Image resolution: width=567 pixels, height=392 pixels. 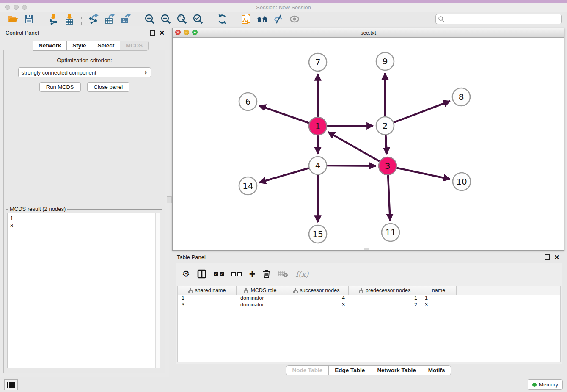 I want to click on tab-edge-table: Edge Table, so click(x=350, y=370).